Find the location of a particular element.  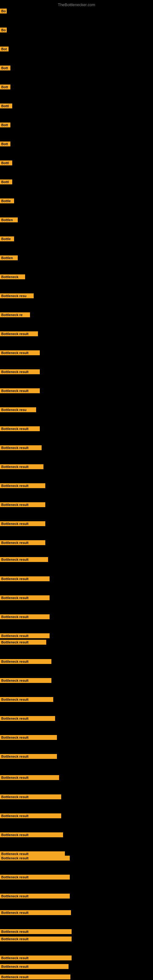

bottleneck-label-9: Bottl is located at coordinates (6, 163).